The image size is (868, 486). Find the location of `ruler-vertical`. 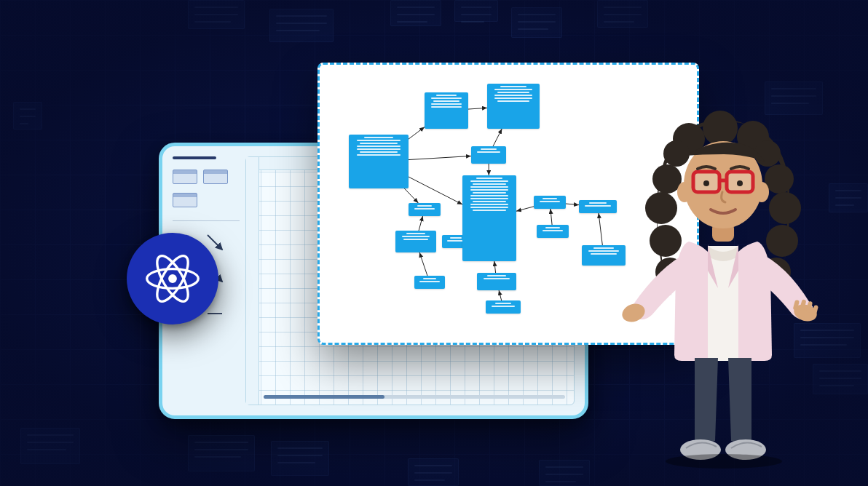

ruler-vertical is located at coordinates (253, 281).